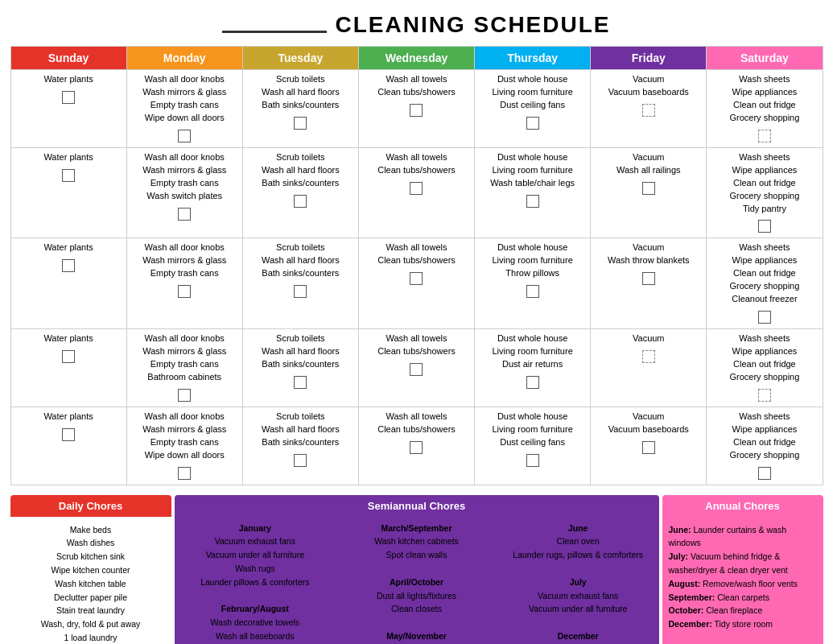 The width and height of the screenshot is (833, 644). What do you see at coordinates (472, 25) in the screenshot?
I see `main-title: CLEANING SCHEDULE` at bounding box center [472, 25].